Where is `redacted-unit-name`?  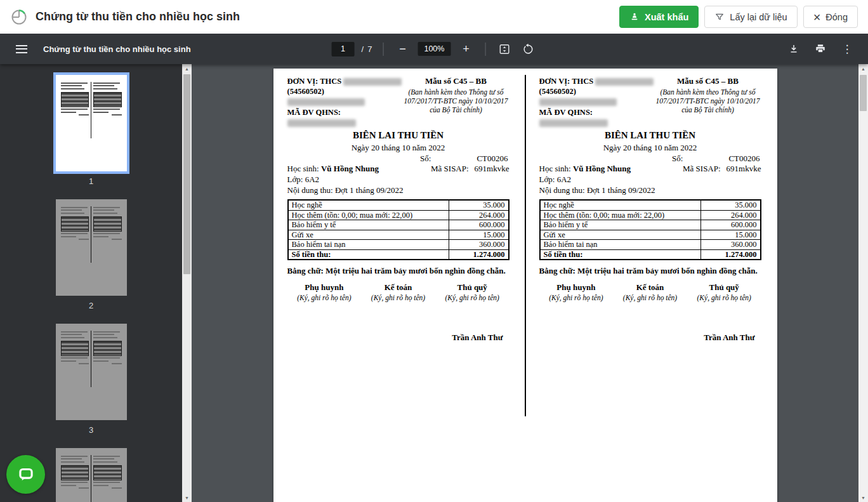
redacted-unit-name is located at coordinates (624, 82).